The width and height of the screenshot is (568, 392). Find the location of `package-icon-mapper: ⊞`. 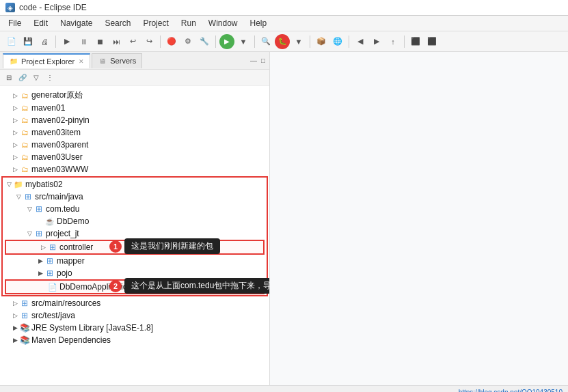

package-icon-mapper: ⊞ is located at coordinates (50, 261).